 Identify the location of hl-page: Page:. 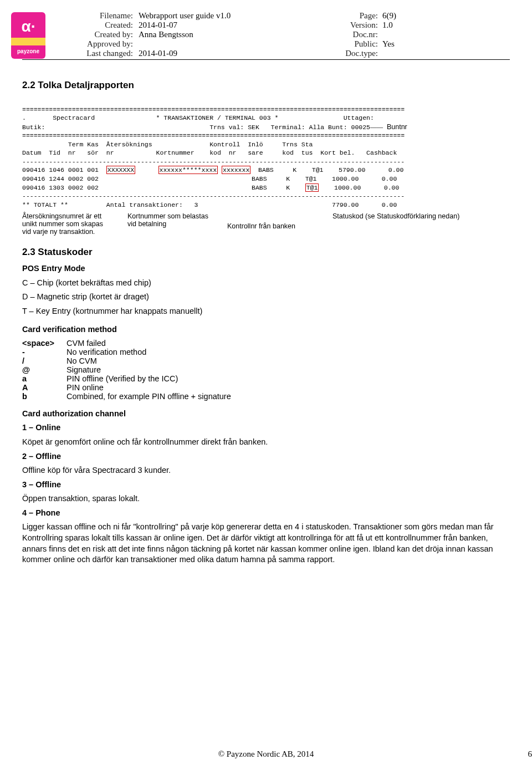
(357, 16).